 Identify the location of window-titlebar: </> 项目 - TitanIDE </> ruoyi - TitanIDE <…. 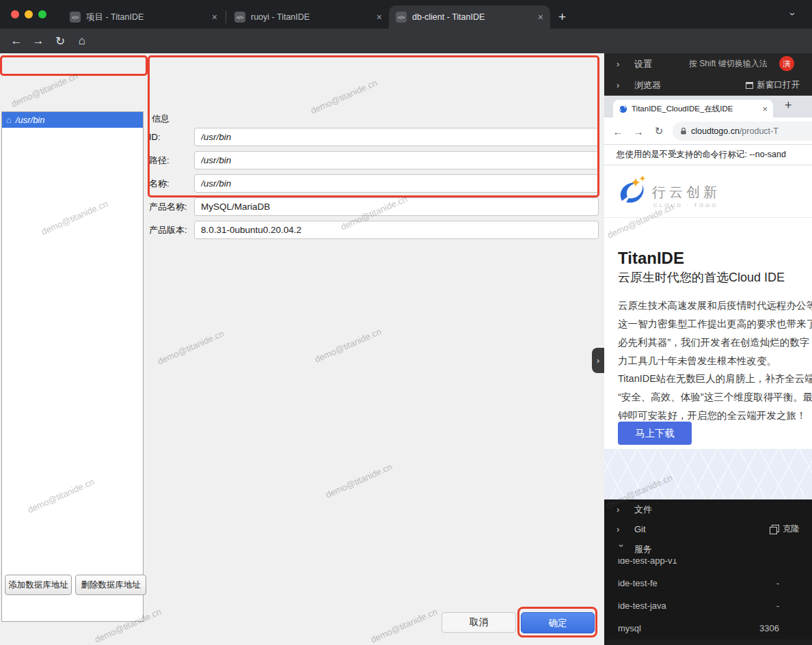
(406, 14).